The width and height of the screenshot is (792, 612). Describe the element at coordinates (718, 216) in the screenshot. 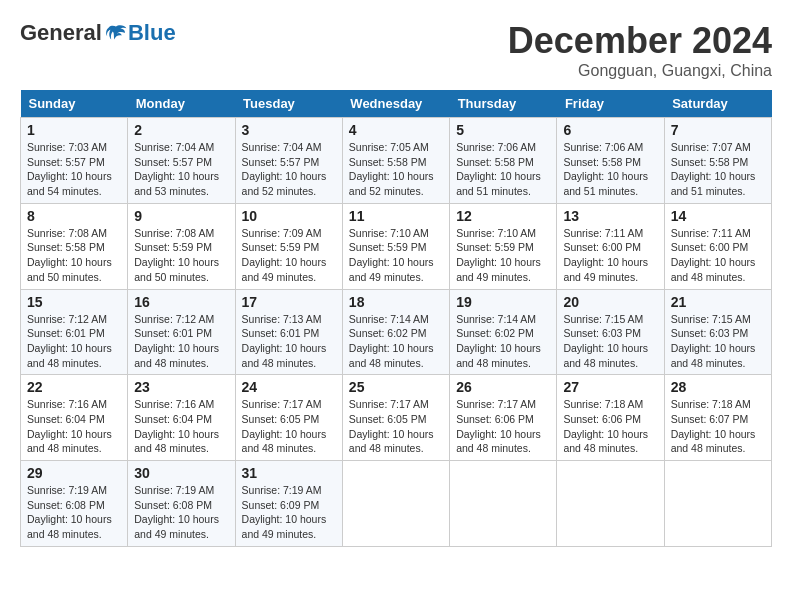

I see `day-number: 14` at that location.